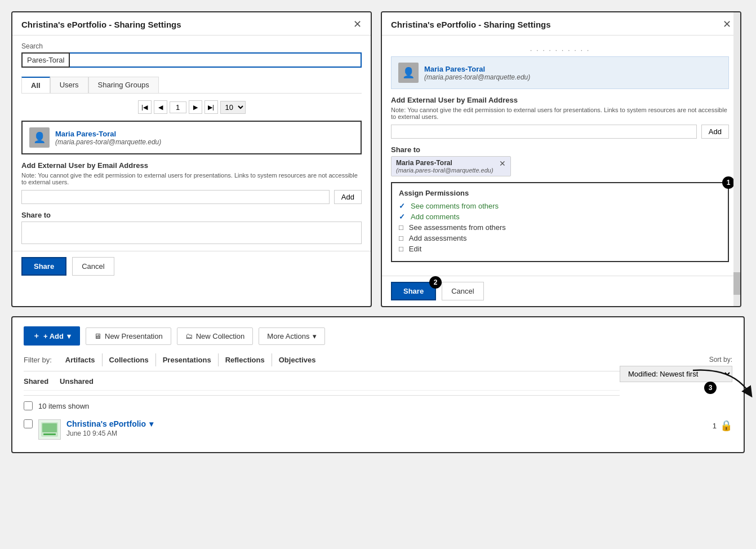 This screenshot has height=549, width=756. Describe the element at coordinates (721, 360) in the screenshot. I see `sort-label: Sort by:` at that location.